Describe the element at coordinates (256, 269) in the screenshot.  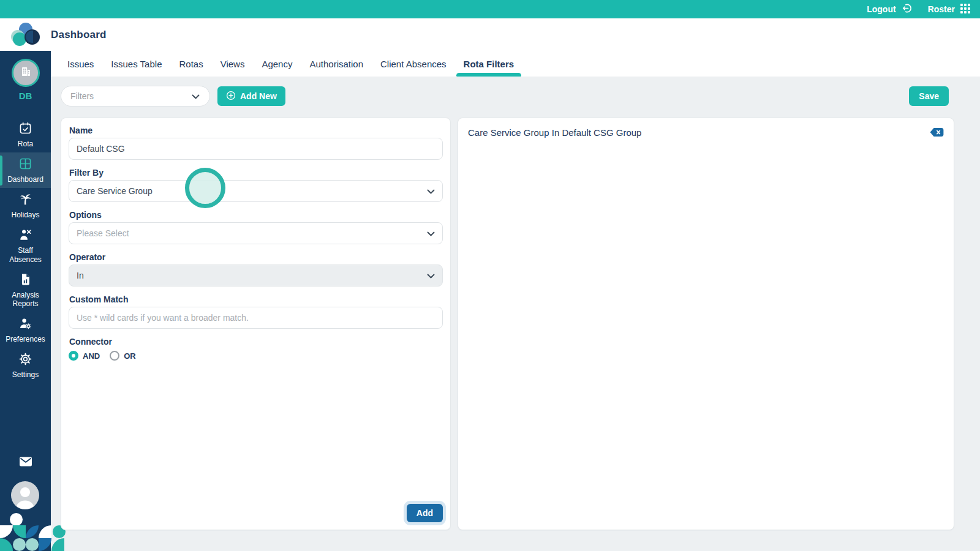
I see `operator-field: Operator In` at that location.